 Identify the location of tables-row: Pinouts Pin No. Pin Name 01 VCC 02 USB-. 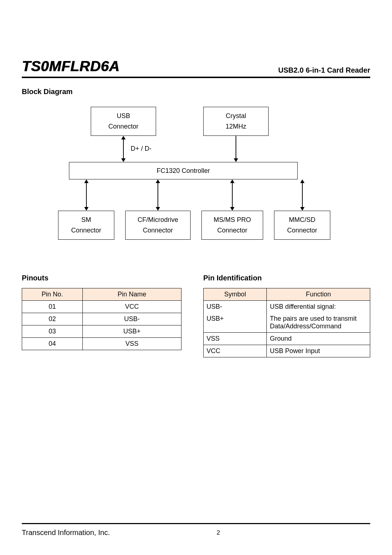
(196, 316).